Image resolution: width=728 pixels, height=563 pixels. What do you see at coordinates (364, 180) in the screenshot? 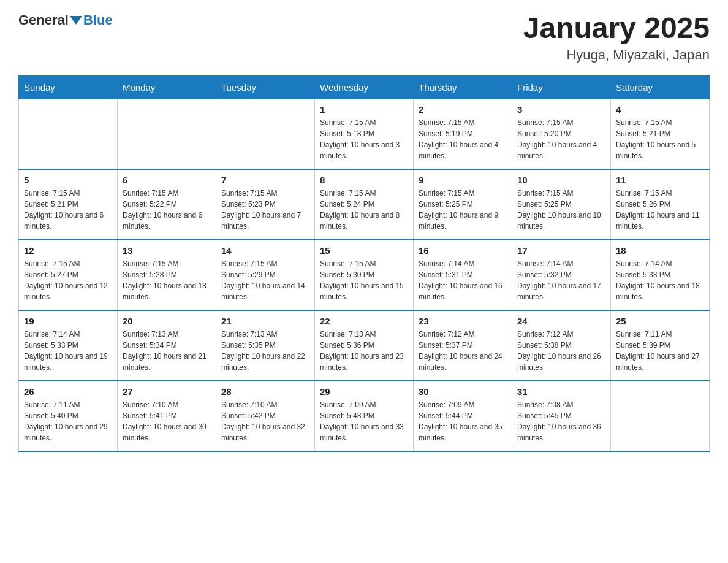
I see `day-number: 8` at bounding box center [364, 180].